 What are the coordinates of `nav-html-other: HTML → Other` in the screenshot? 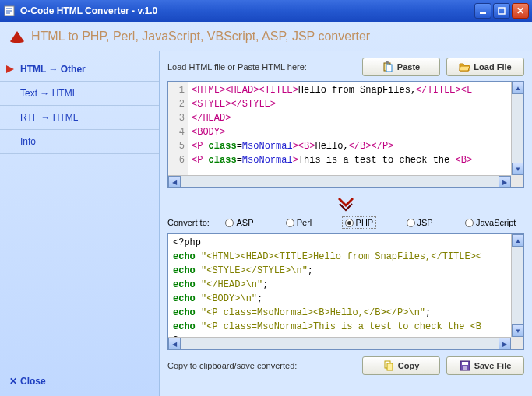 It's located at (79, 70).